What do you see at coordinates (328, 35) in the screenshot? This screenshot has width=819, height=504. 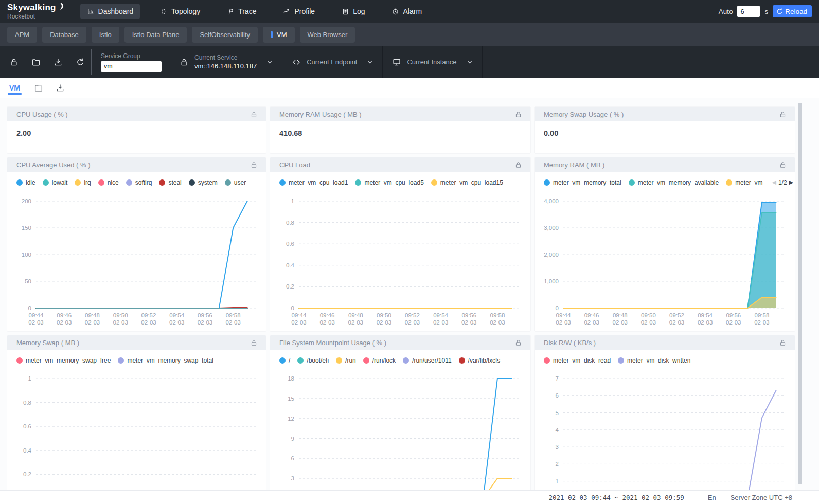 I see `dashboard-tab-web-browser: Web Browser` at bounding box center [328, 35].